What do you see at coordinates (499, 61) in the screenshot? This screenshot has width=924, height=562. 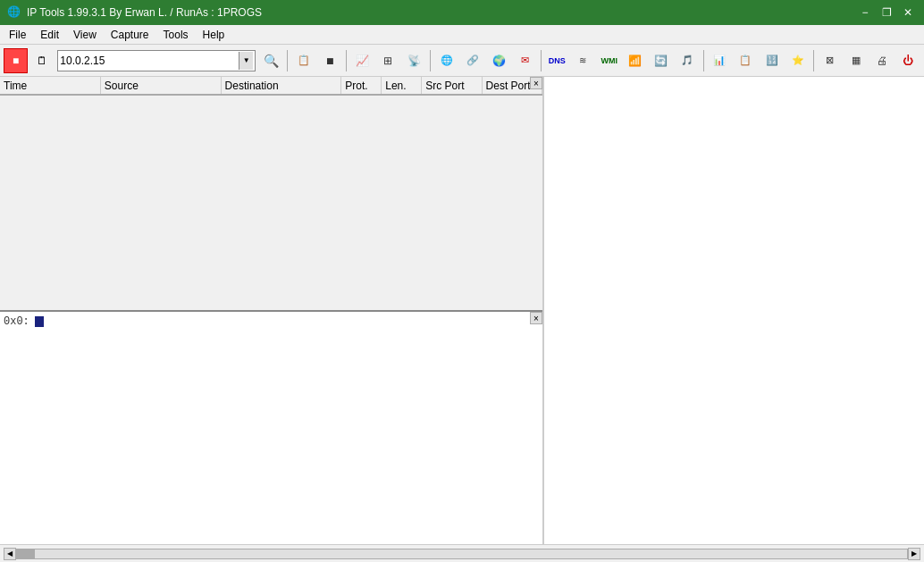 I see `globe-icon: 🌍` at bounding box center [499, 61].